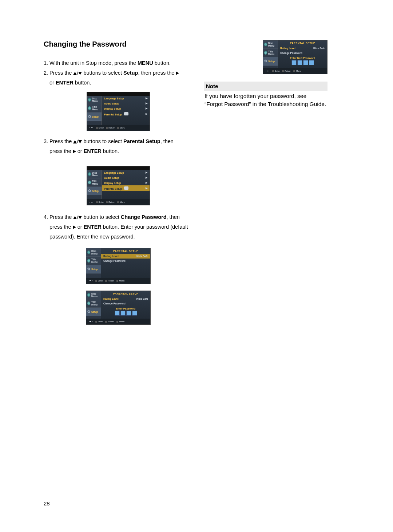 The image size is (393, 532). Describe the element at coordinates (157, 73) in the screenshot. I see `t: , then press the` at that location.